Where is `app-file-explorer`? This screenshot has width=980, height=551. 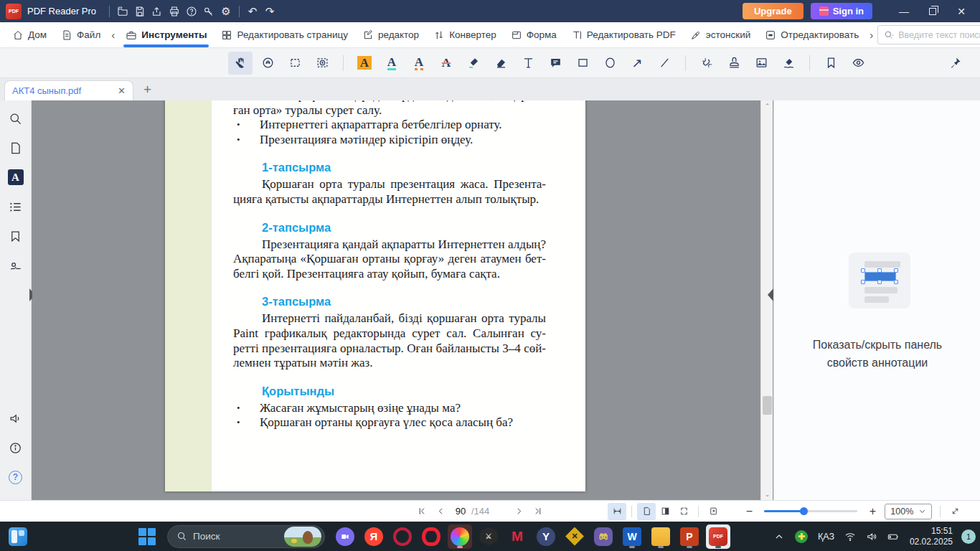
app-file-explorer is located at coordinates (661, 537).